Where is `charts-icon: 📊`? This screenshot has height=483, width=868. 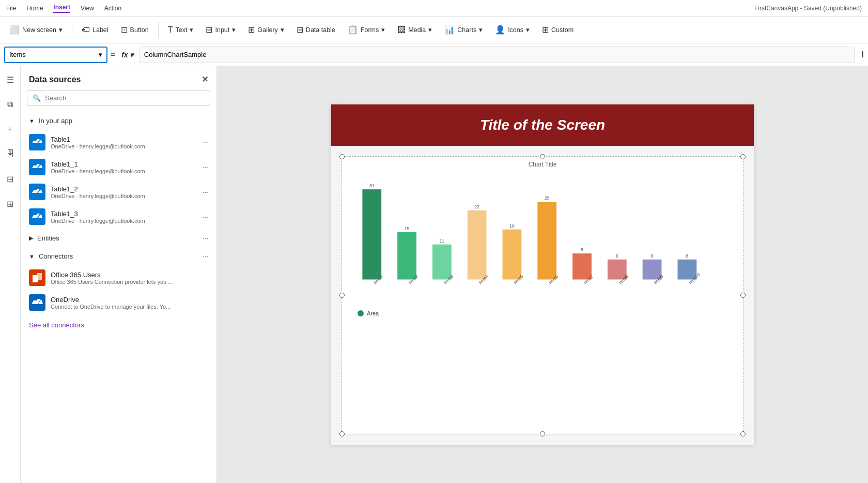 charts-icon: 📊 is located at coordinates (450, 30).